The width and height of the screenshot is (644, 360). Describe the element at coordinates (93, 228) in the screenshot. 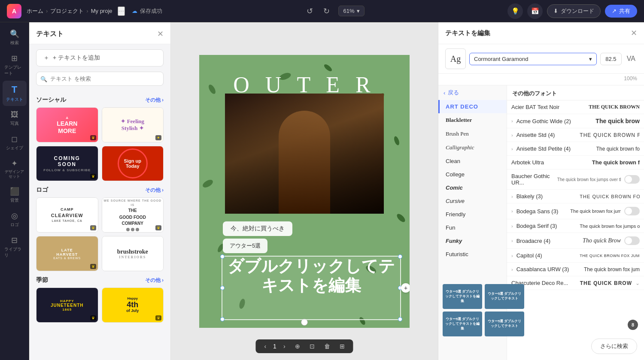

I see `crown-badge: ♛` at that location.